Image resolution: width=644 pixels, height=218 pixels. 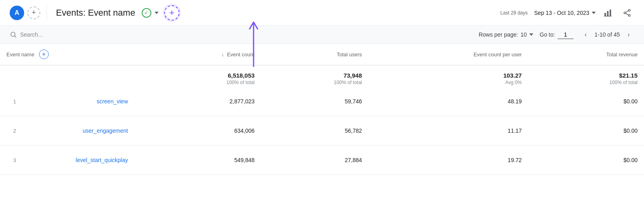 I want to click on chevron-down-icon, so click(x=157, y=13).